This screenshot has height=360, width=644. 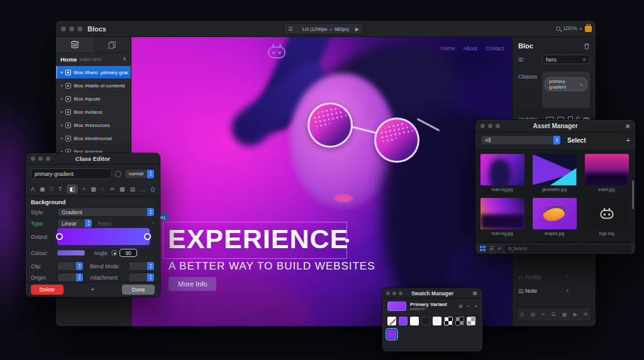 I want to click on gradient-preview-bar, so click(x=103, y=236).